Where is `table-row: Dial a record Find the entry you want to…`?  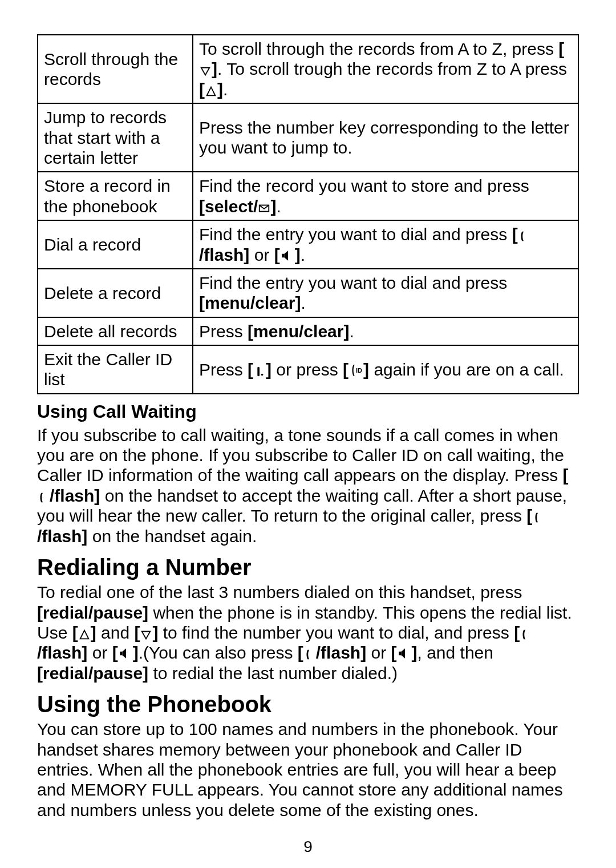
table-row: Dial a record Find the entry you want to… is located at coordinates (308, 244).